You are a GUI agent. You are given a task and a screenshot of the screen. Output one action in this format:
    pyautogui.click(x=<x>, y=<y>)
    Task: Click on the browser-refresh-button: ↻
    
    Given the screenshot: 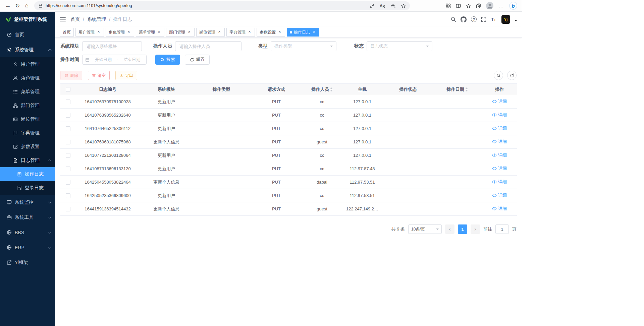 What is the action you would take?
    pyautogui.click(x=17, y=6)
    